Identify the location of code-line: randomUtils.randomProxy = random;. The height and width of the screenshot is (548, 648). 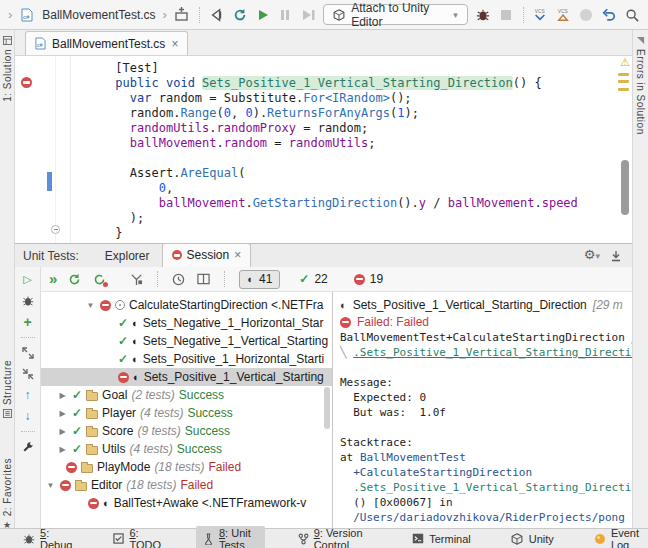
(344, 128).